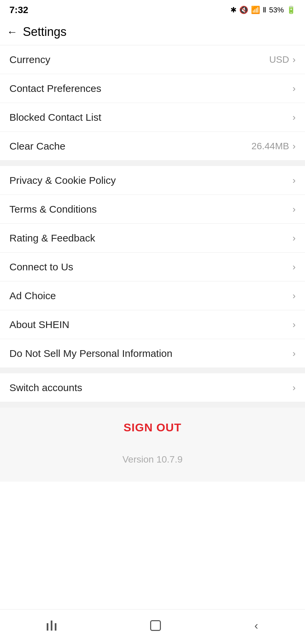 The image size is (305, 644). What do you see at coordinates (41, 267) in the screenshot?
I see `connect-label: Connect to Us` at bounding box center [41, 267].